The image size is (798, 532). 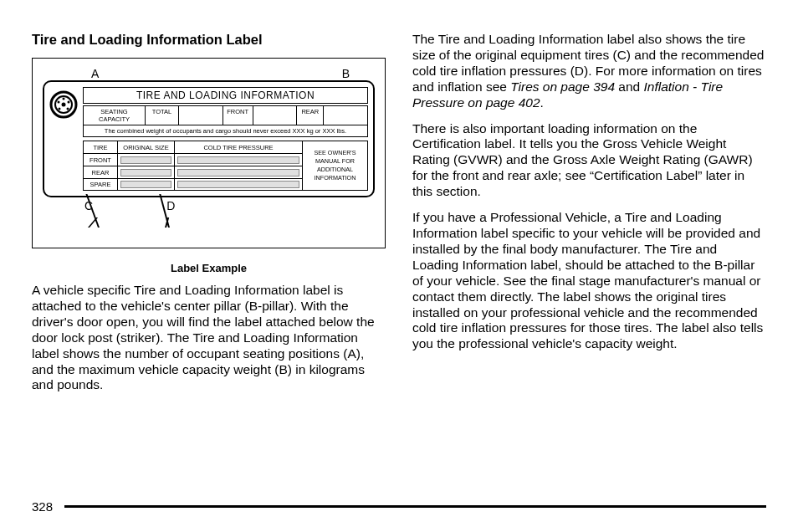 What do you see at coordinates (346, 74) in the screenshot?
I see `callout-b: B` at bounding box center [346, 74].